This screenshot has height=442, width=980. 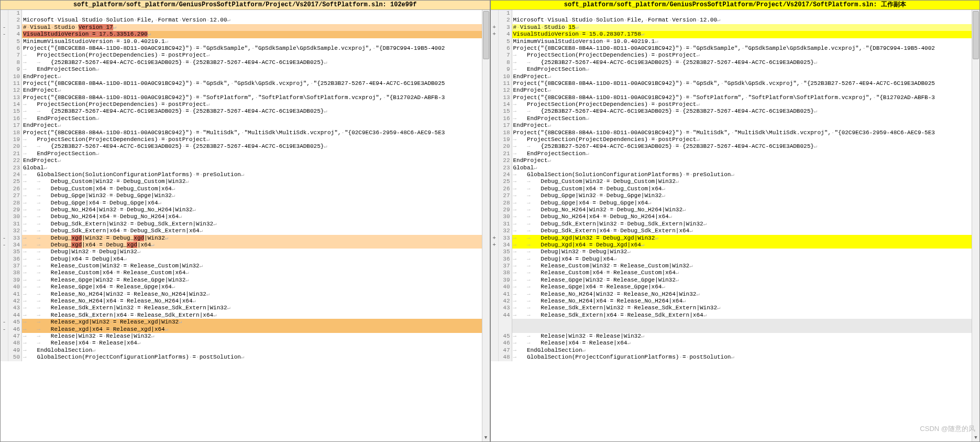 What do you see at coordinates (735, 245) in the screenshot?
I see `code-line: +34→ → Debug_Xgd|x64·=·Debug_Xgd|x64↵` at bounding box center [735, 245].